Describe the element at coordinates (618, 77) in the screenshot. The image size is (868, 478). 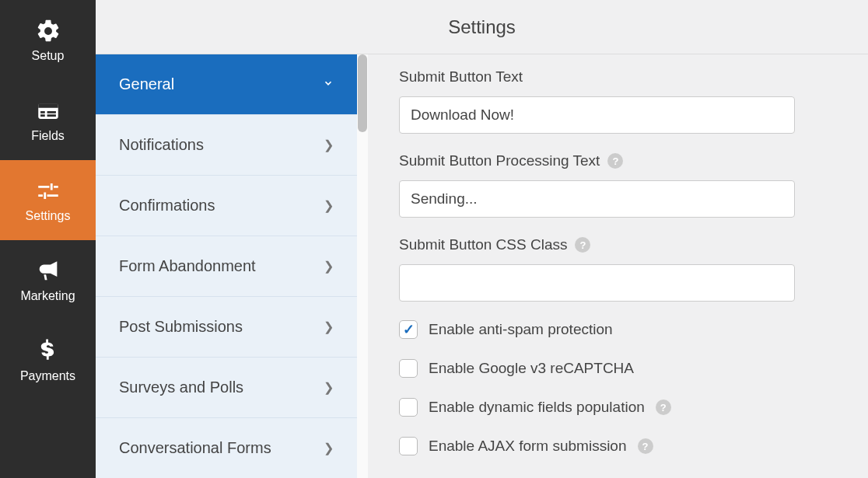
I see `field-label: Submit Button Text` at that location.